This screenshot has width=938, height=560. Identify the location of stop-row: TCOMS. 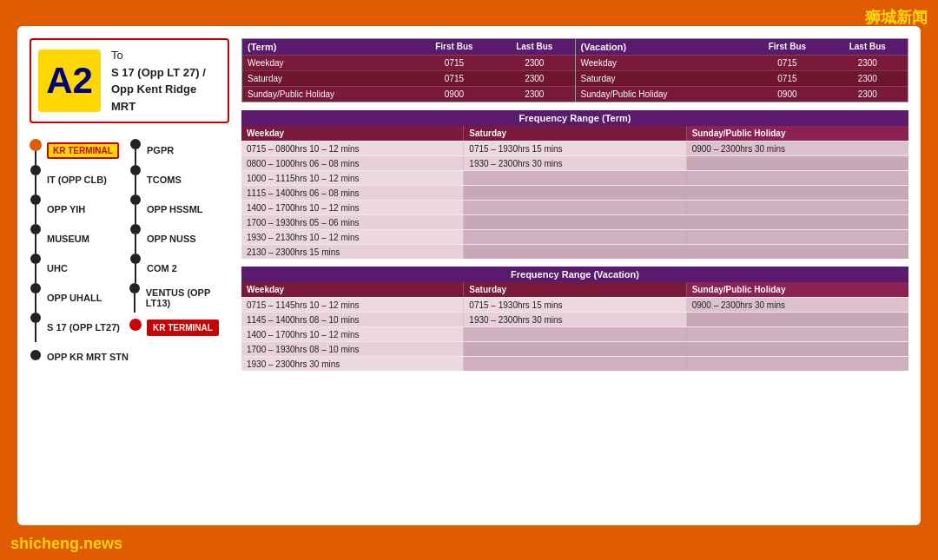
(179, 180).